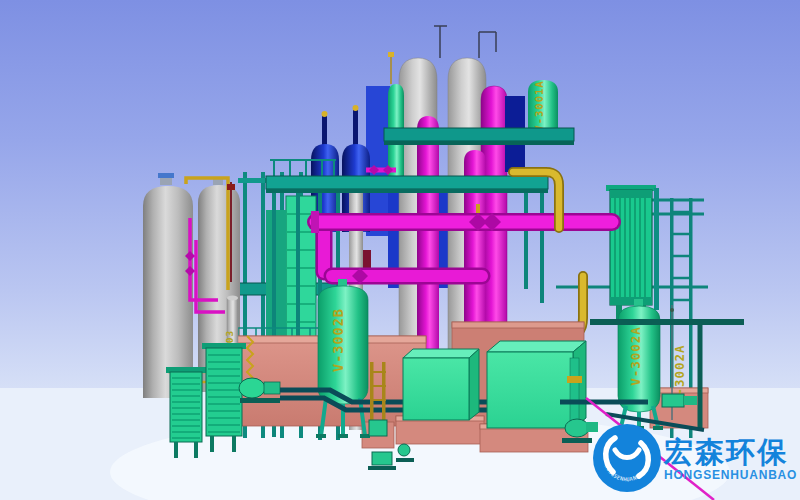 This screenshot has height=500, width=800. Describe the element at coordinates (632, 252) in the screenshot. I see `plate-heat-exchanger` at that location.